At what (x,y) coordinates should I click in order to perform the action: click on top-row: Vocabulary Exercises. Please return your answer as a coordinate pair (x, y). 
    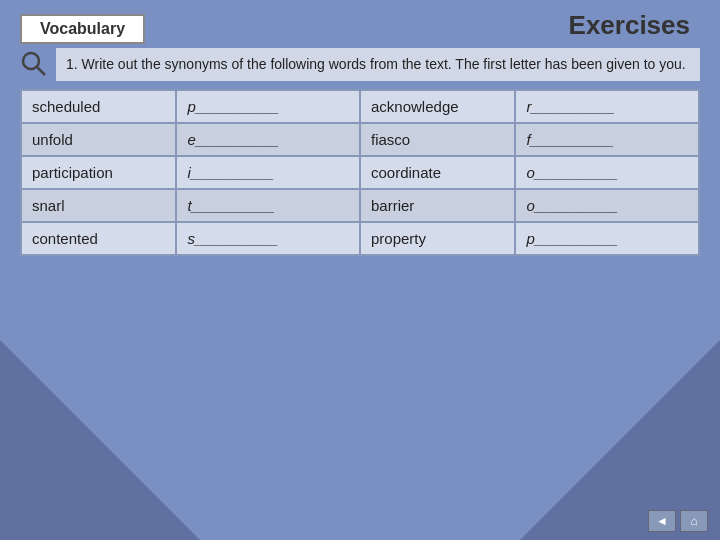
    Looking at the image, I should click on (360, 27).